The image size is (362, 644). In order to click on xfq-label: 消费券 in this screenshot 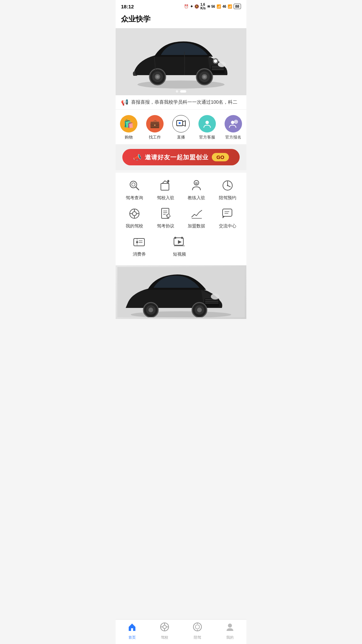, I will do `click(139, 254)`.